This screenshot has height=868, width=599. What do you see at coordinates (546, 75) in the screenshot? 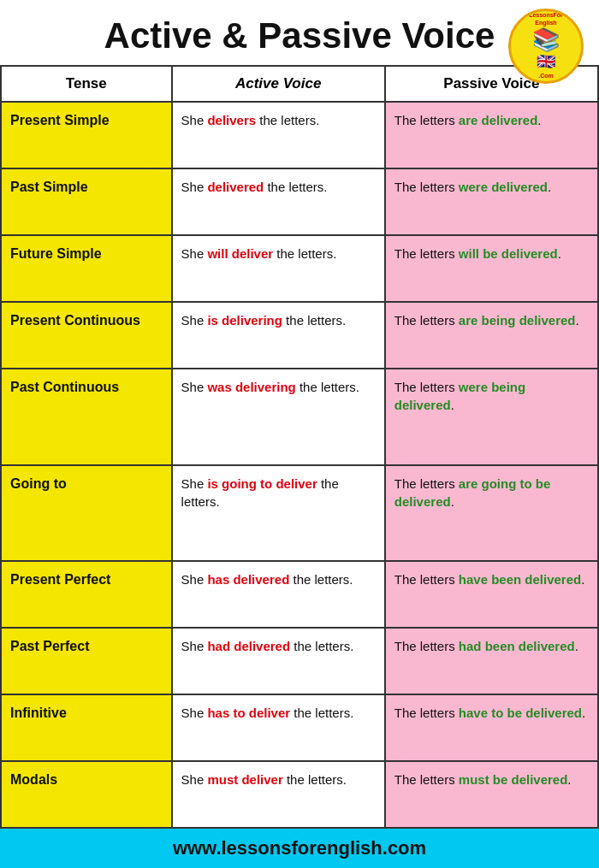
I see `logo-arc-bottom: .Com` at bounding box center [546, 75].